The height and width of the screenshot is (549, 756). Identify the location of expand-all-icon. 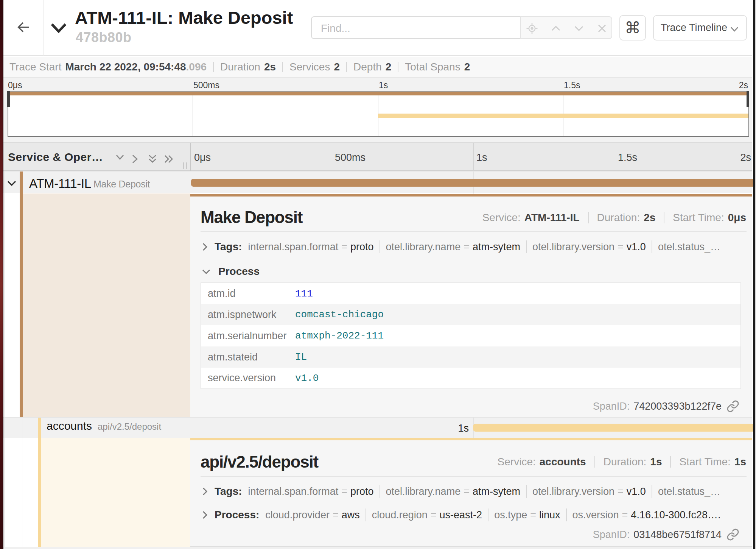
(169, 159).